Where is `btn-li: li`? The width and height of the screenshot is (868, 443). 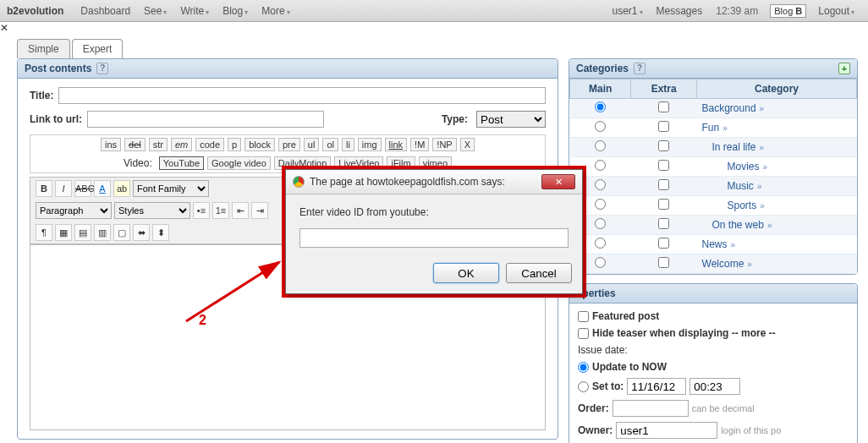 btn-li: li is located at coordinates (349, 145).